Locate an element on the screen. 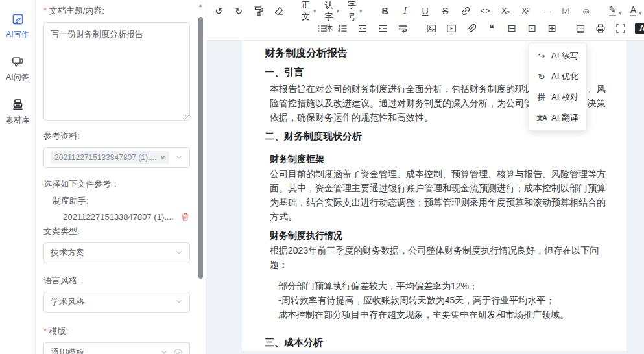  menu-item-ai-proofread: 拼 AI 校对 is located at coordinates (558, 97).